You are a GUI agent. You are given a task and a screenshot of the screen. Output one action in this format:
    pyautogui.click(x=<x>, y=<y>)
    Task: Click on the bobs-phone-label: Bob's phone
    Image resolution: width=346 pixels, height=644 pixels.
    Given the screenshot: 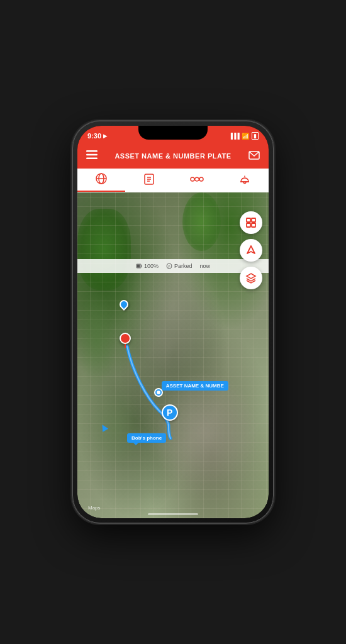 What is the action you would take?
    pyautogui.click(x=147, y=438)
    